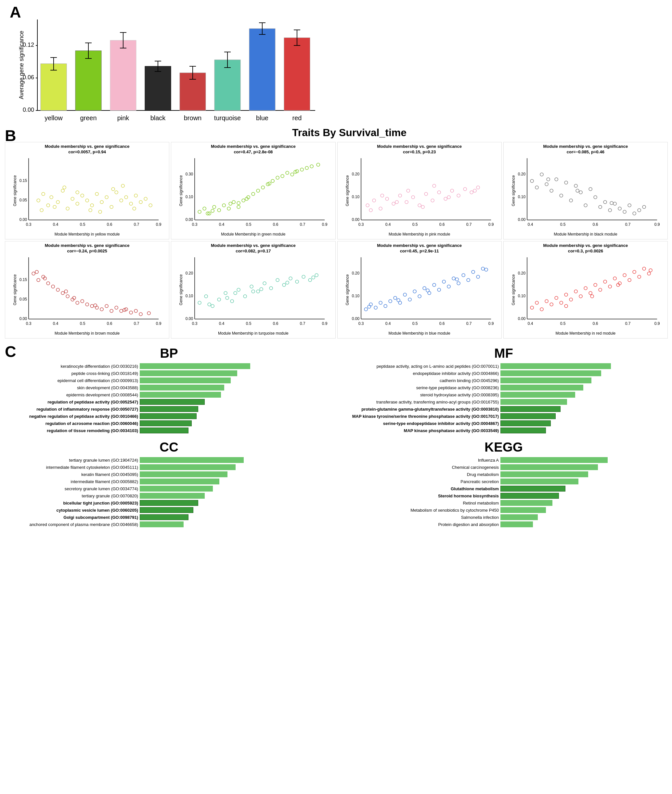  I want to click on svg-text: 0.10, so click(522, 197).